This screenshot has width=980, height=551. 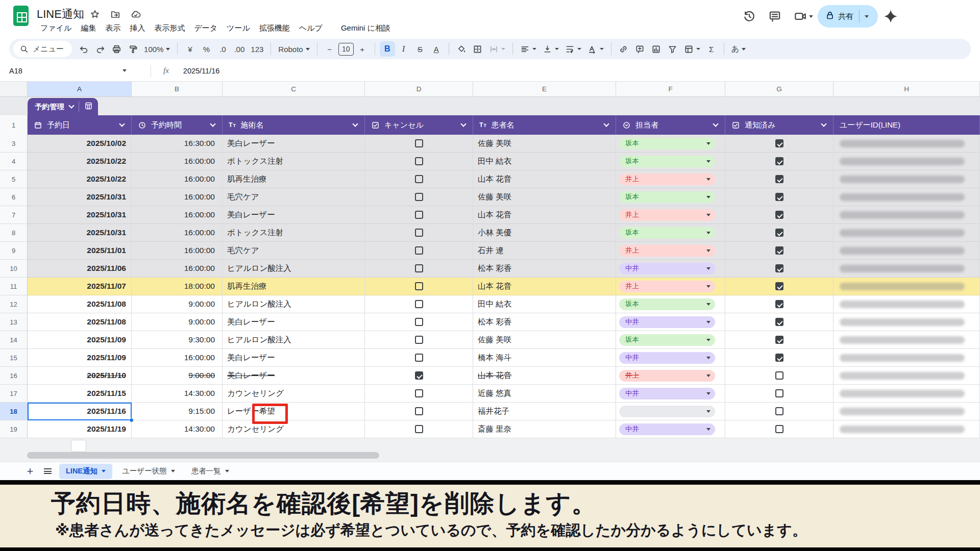 I want to click on menu-gemini: Gemini に相談, so click(x=365, y=29).